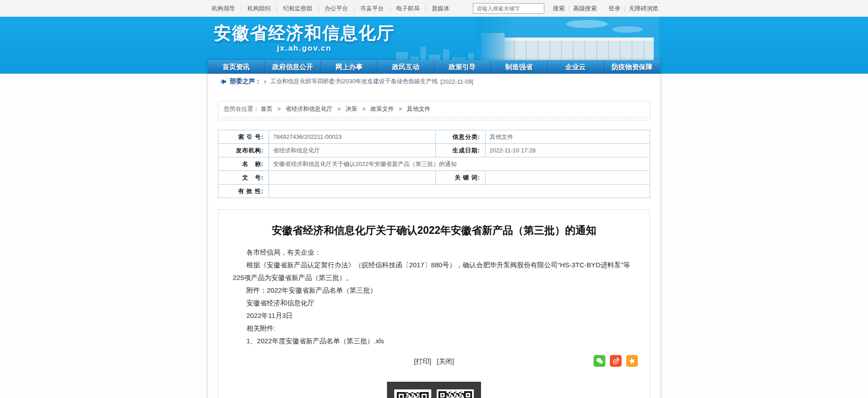 This screenshot has height=398, width=868. I want to click on search-button: 搜索, so click(559, 9).